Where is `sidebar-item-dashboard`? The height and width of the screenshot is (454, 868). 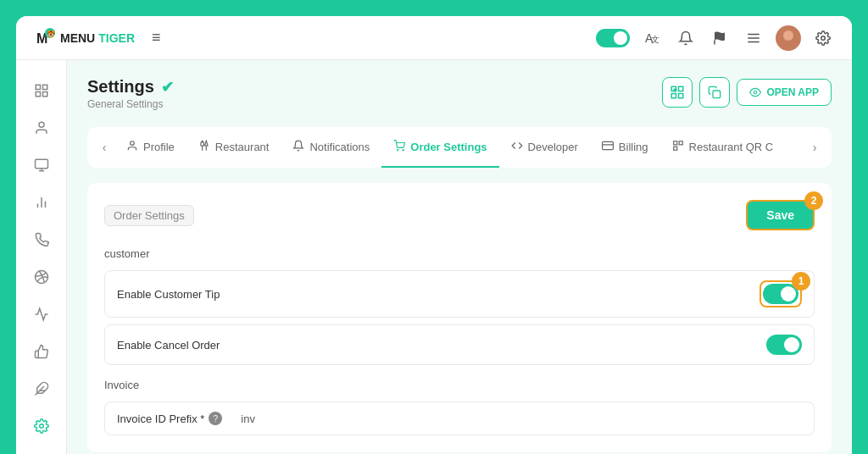
sidebar-item-dashboard is located at coordinates (42, 91).